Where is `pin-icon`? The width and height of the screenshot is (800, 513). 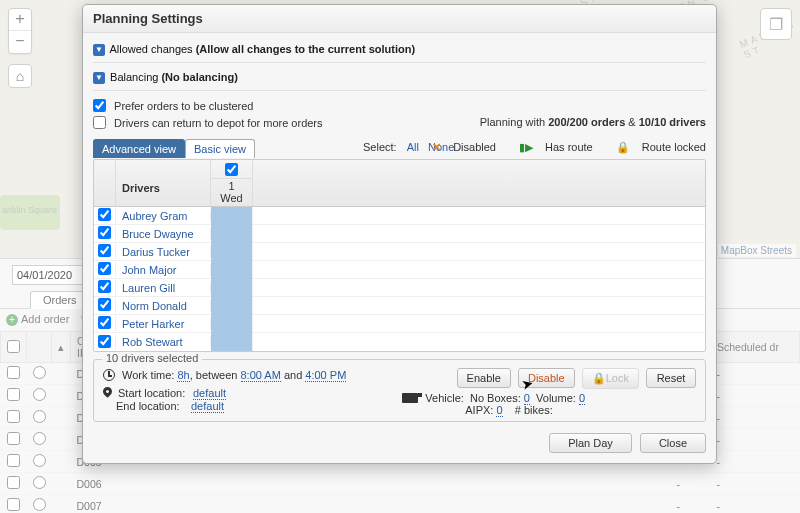 pin-icon is located at coordinates (108, 392).